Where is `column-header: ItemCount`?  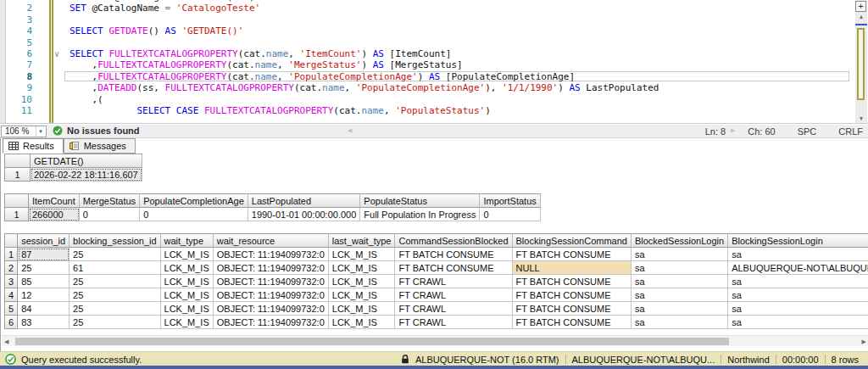
column-header: ItemCount is located at coordinates (54, 201).